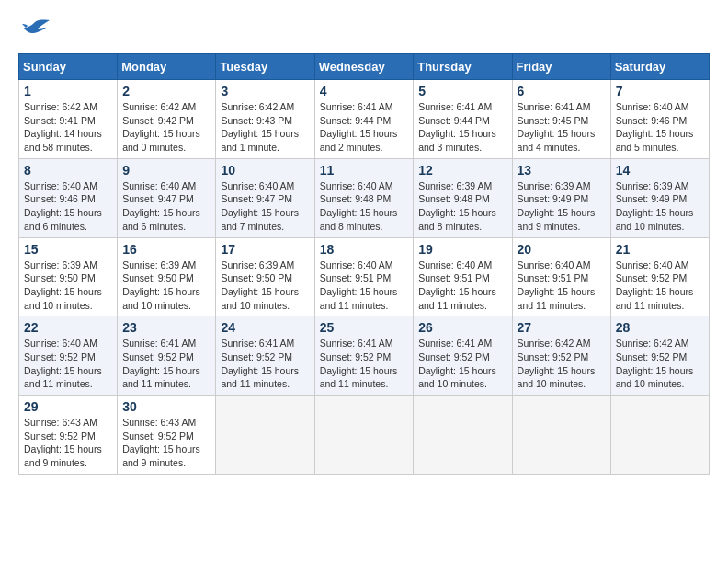  What do you see at coordinates (167, 356) in the screenshot?
I see `calendar-cell: 23 Sunrise: 6:41 AM Sunset: 9:52 PM Dayl…` at bounding box center [167, 356].